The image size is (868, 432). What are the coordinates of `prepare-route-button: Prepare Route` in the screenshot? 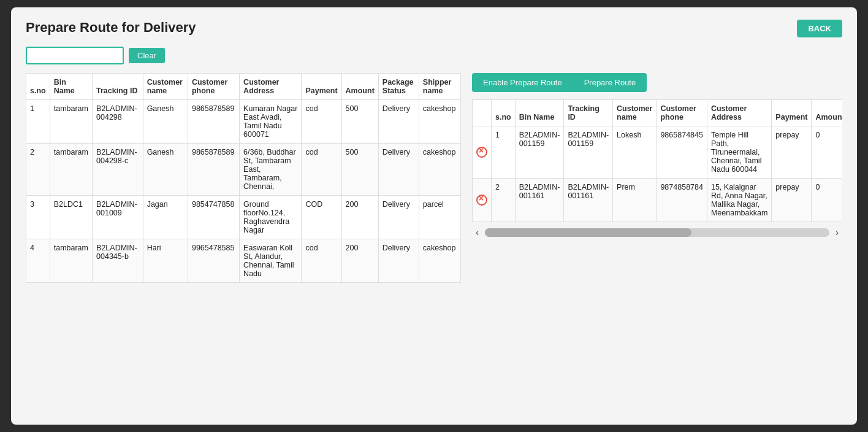 It's located at (611, 82).